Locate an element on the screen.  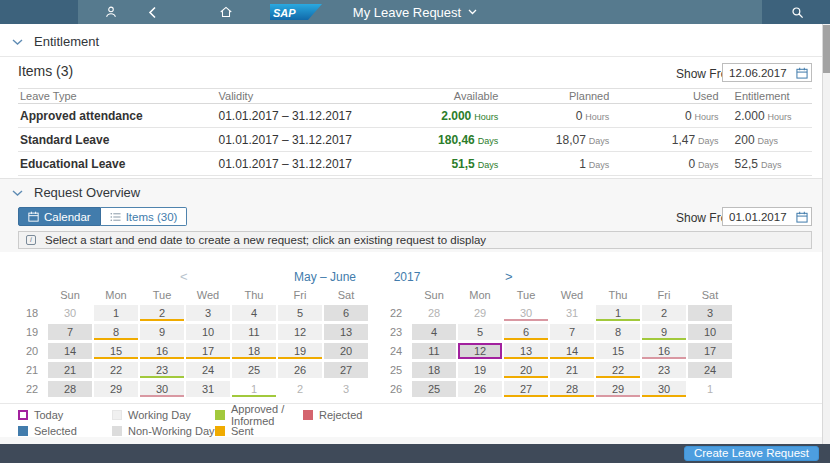
legend-column: Rejected is located at coordinates (332, 422).